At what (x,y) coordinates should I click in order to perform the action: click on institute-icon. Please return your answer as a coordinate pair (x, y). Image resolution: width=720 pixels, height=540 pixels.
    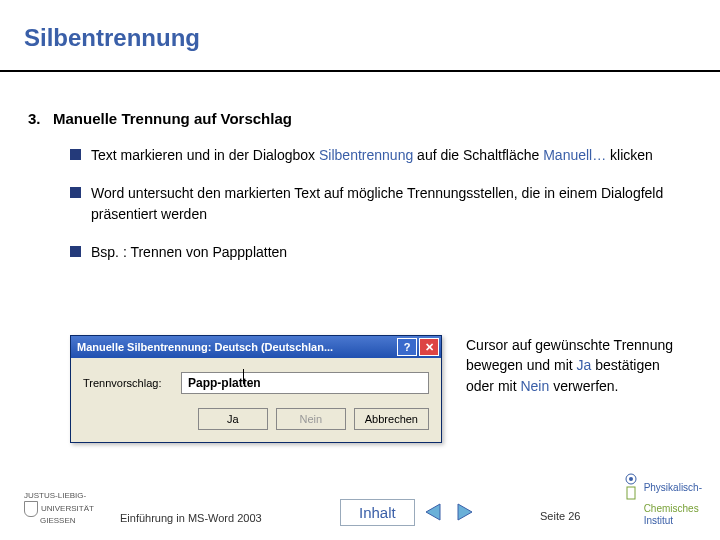
    Looking at the image, I should click on (631, 488).